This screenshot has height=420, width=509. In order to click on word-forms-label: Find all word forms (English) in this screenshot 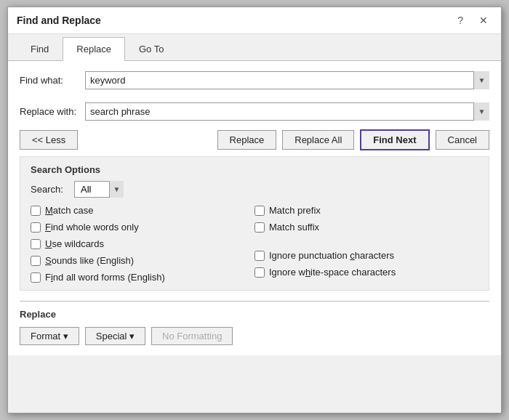, I will do `click(105, 278)`.